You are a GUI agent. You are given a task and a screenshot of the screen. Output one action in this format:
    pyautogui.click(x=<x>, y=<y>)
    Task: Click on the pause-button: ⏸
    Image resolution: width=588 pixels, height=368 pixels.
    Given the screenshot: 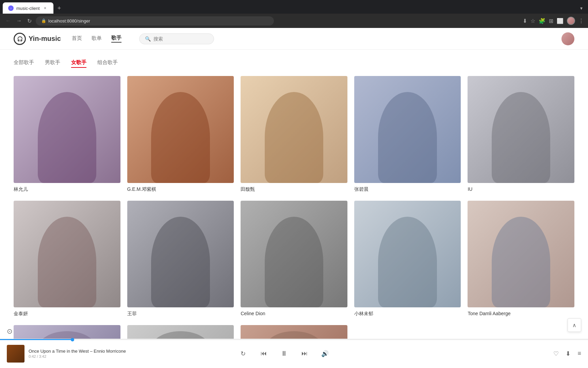 What is the action you would take?
    pyautogui.click(x=284, y=354)
    